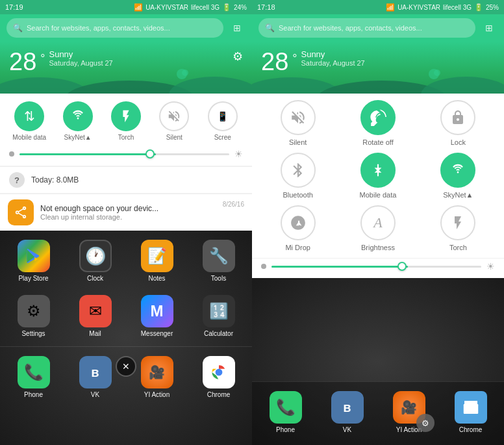  Describe the element at coordinates (219, 372) in the screenshot. I see `left-icon-chrome` at that location.